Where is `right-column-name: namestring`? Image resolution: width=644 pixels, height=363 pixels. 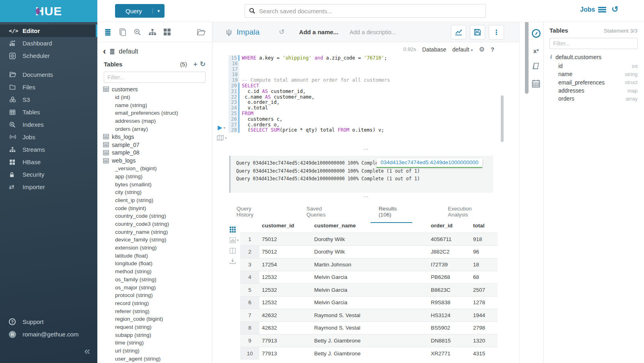 right-column-name: namestring is located at coordinates (594, 74).